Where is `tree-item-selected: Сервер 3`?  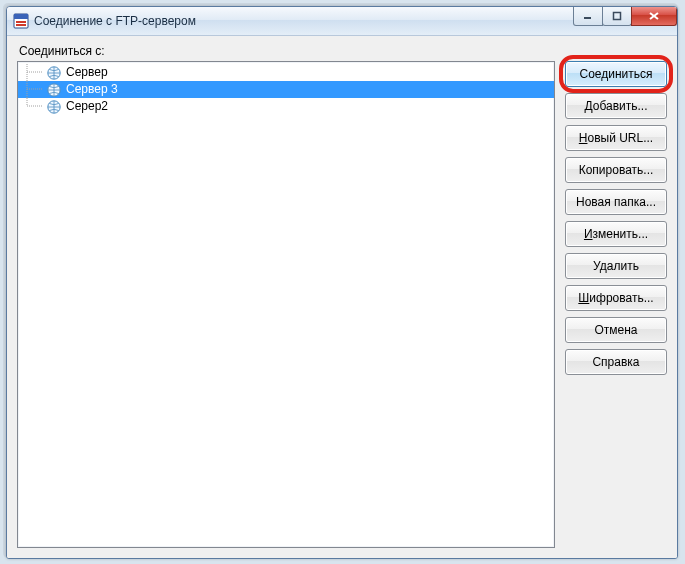
tree-item-selected: Сервер 3 is located at coordinates (286, 90).